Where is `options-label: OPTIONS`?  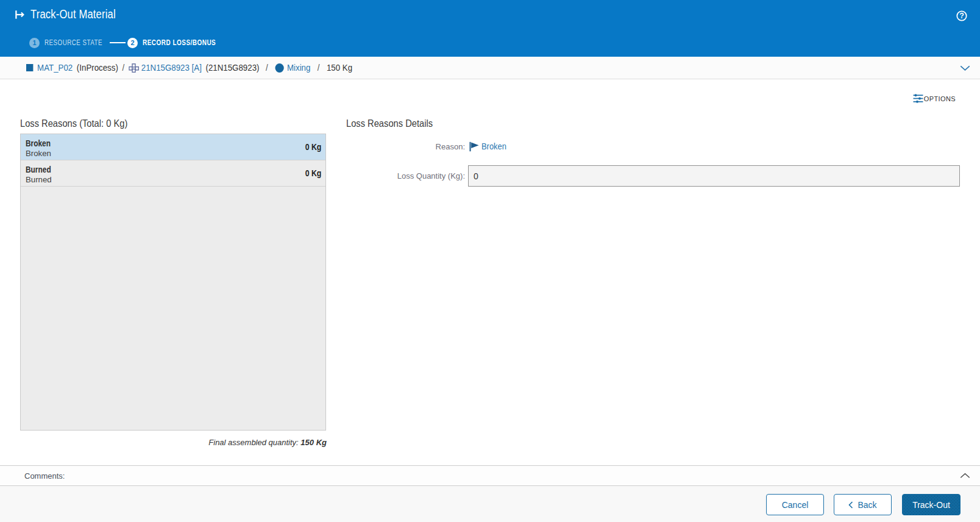
options-label: OPTIONS is located at coordinates (940, 99).